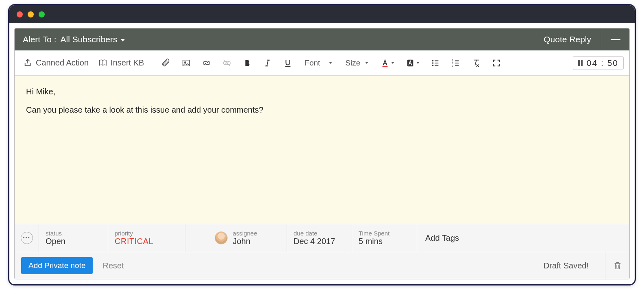 The height and width of the screenshot is (292, 644). I want to click on due-date-value: Dec 4 2017, so click(320, 242).